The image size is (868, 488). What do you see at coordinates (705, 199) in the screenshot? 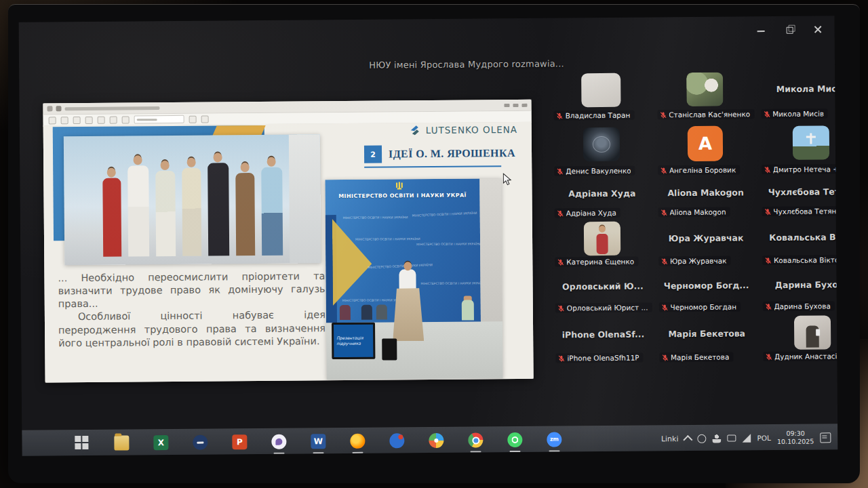
I see `participant-tile: Aliona Makogon Aliona Makogon` at bounding box center [705, 199].